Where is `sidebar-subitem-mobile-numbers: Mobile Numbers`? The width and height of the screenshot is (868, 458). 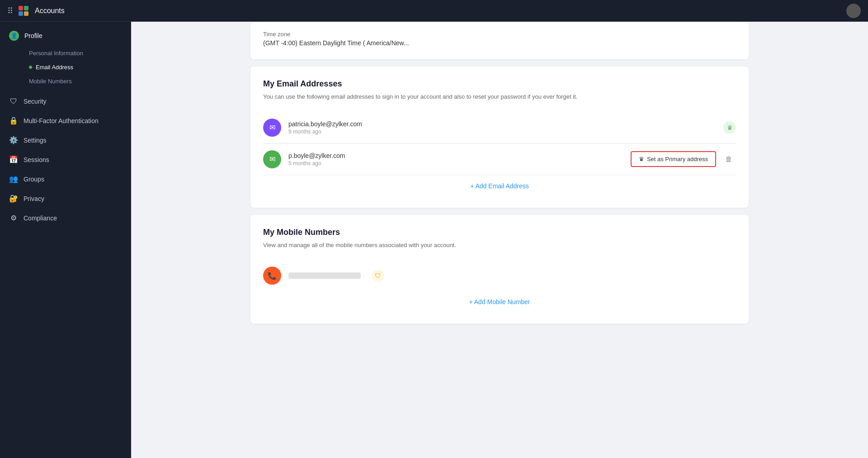
sidebar-subitem-mobile-numbers: Mobile Numbers is located at coordinates (77, 81).